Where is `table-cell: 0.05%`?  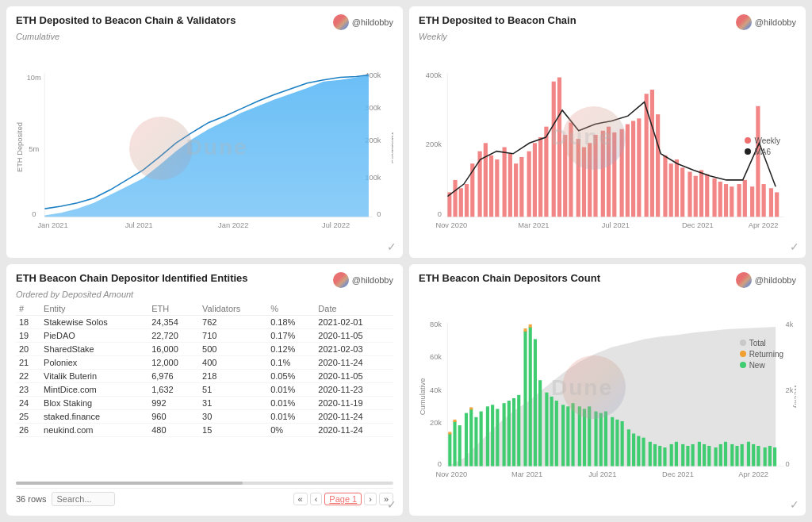
table-cell: 0.05% is located at coordinates (291, 376).